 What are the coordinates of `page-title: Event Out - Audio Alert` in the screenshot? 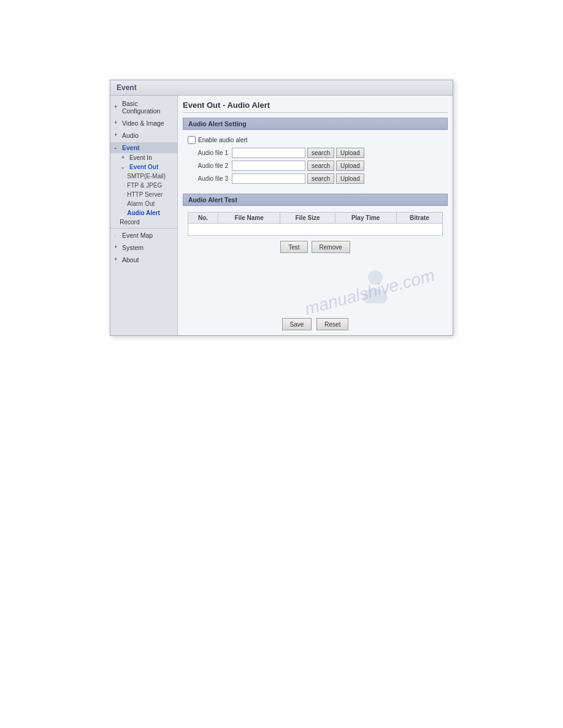 It's located at (315, 107).